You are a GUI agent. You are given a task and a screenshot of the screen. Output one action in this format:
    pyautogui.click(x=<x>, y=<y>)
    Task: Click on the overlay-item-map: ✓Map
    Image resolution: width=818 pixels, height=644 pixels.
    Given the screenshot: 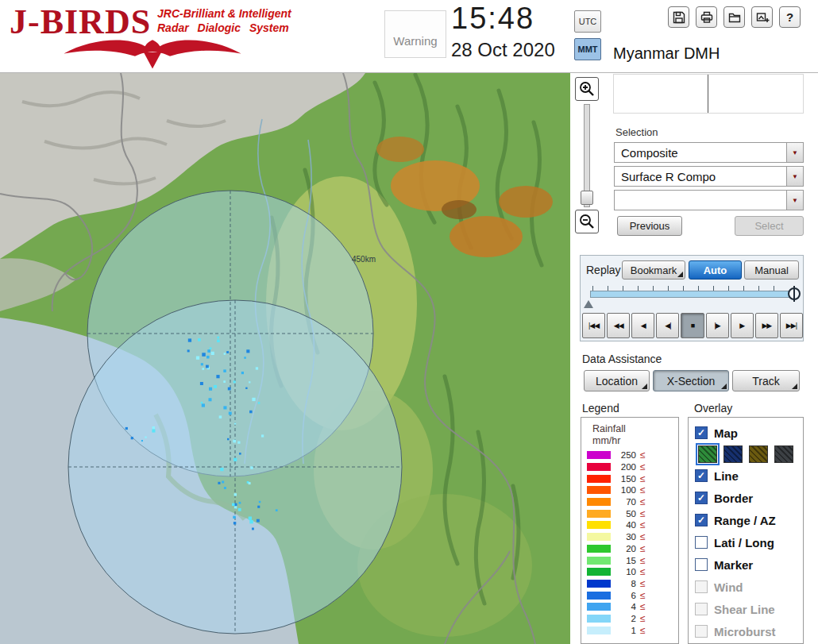 What is the action you would take?
    pyautogui.click(x=748, y=433)
    